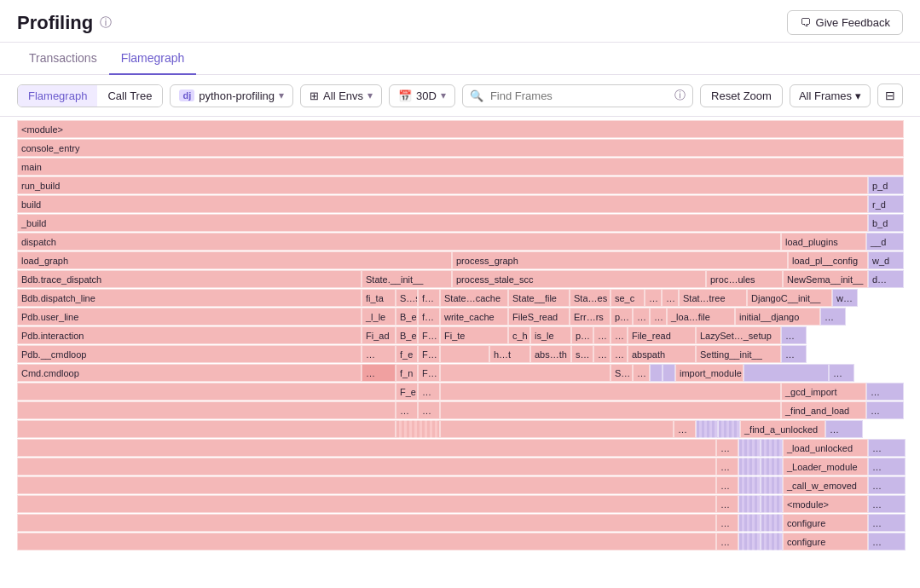  Describe the element at coordinates (407, 336) in the screenshot. I see `frame-be2: B_e` at that location.